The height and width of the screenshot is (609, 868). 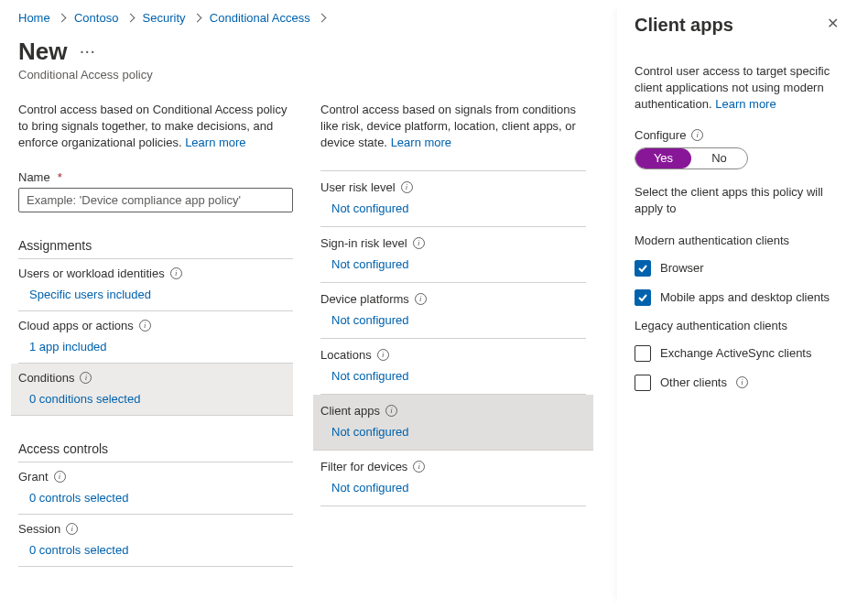 What do you see at coordinates (643, 298) in the screenshot?
I see `mobile-desktop-checkbox` at bounding box center [643, 298].